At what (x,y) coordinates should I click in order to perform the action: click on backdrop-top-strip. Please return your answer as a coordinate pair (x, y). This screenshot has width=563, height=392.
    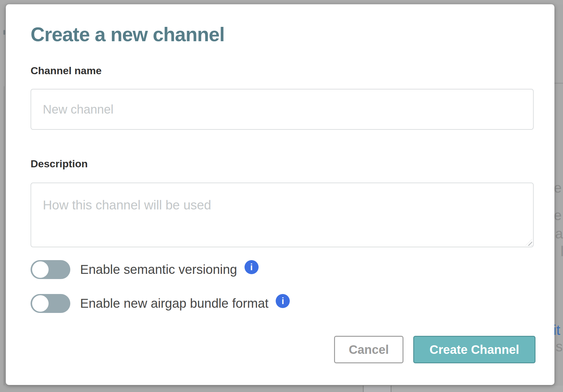
    Looking at the image, I should click on (282, 2).